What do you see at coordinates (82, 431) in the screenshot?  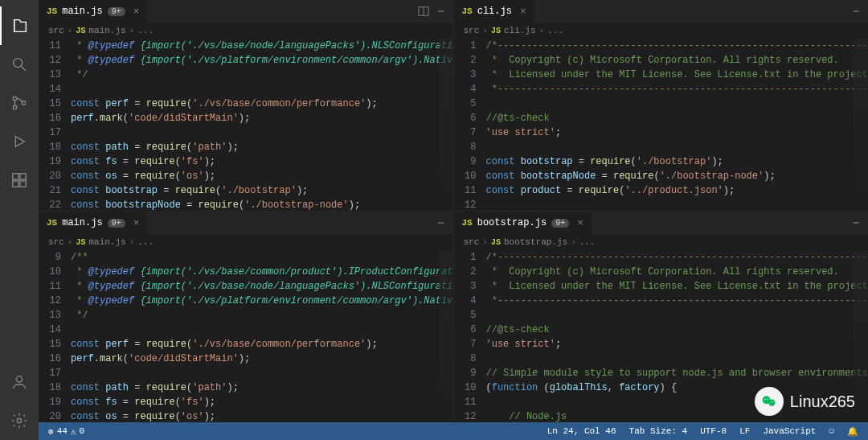 I see `warning-count: 0` at bounding box center [82, 431].